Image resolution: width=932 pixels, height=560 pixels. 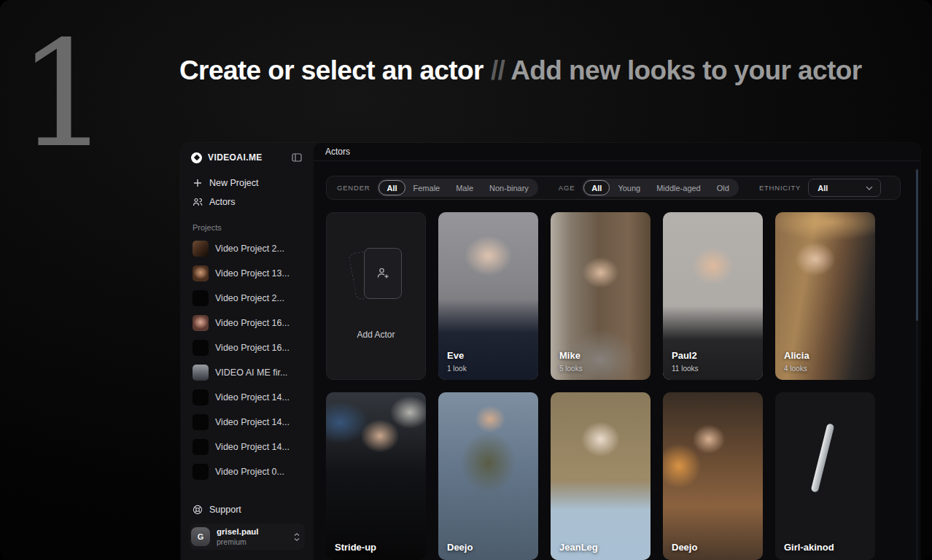 I want to click on nav-label: Support, so click(x=225, y=510).